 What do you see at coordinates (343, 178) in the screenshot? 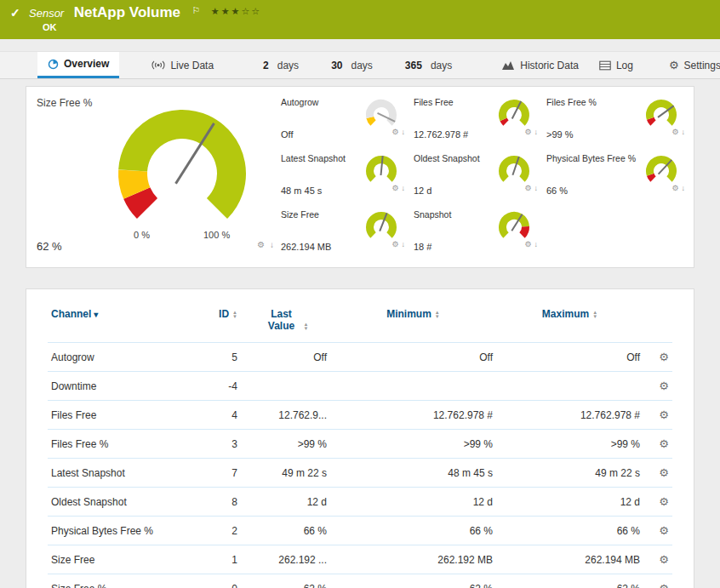
I see `small-gauge-latest-snapshot: Latest Snapshot 48 m 45 s ⚙↓` at bounding box center [343, 178].